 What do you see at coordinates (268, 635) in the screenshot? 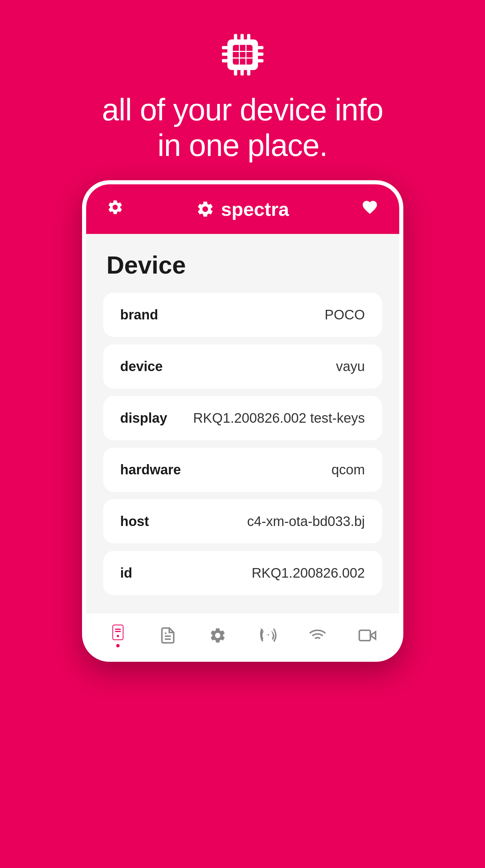
I see `nav-item-signal` at bounding box center [268, 635].